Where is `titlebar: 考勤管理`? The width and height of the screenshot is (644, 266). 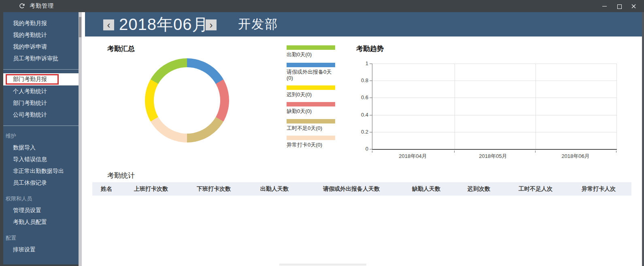
titlebar: 考勤管理 is located at coordinates (322, 6).